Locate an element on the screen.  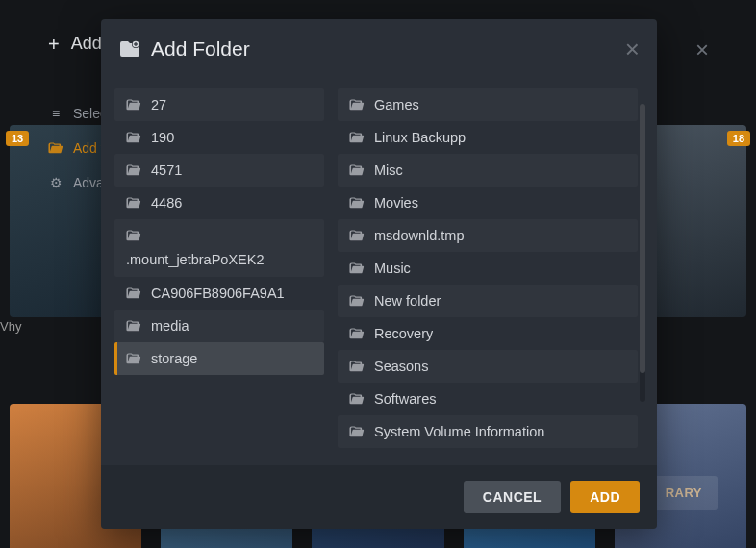
folder-item: 190 is located at coordinates (219, 137).